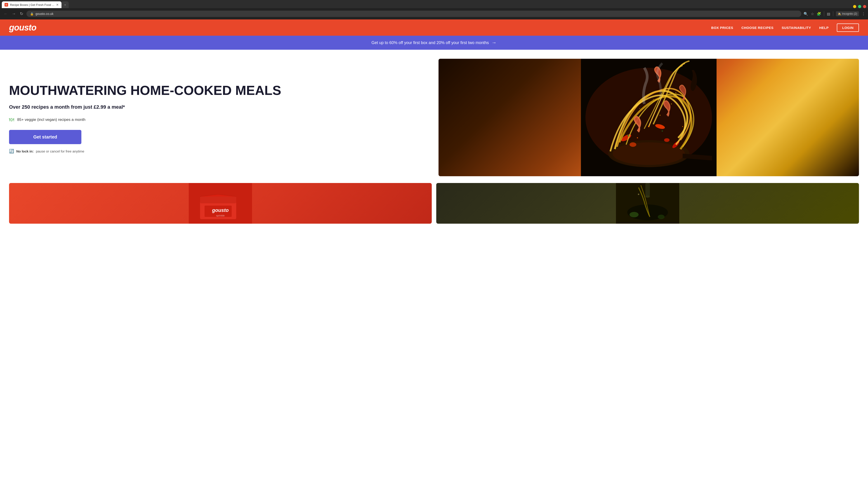 Image resolution: width=868 pixels, height=488 pixels. What do you see at coordinates (757, 28) in the screenshot?
I see `nav-choose-recipes: CHOOSE RECIPES` at bounding box center [757, 28].